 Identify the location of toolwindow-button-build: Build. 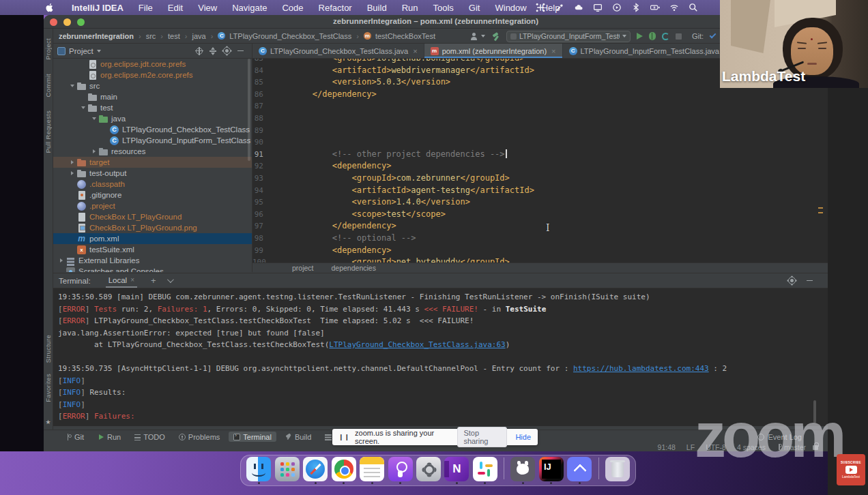
(298, 436).